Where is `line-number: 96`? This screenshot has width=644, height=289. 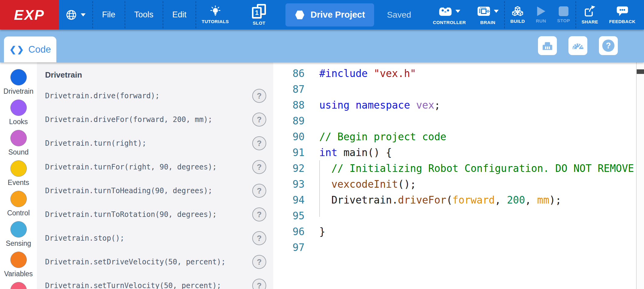 line-number: 96 is located at coordinates (289, 232).